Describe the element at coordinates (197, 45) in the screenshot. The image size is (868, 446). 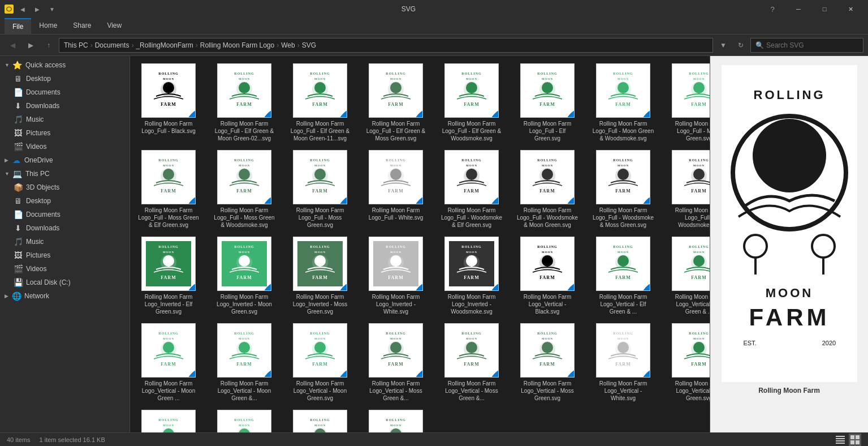
I see `bc-sep3: ›` at that location.